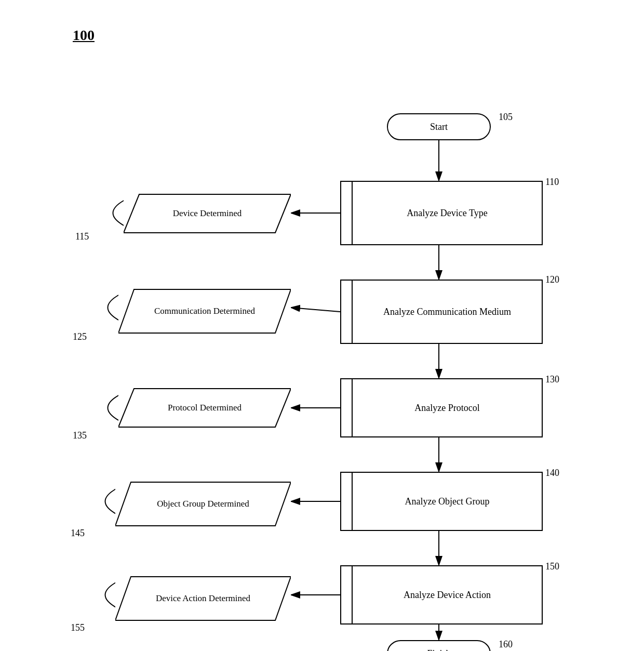 Image resolution: width=644 pixels, height=651 pixels. What do you see at coordinates (82, 237) in the screenshot?
I see `ref-115: 115` at bounding box center [82, 237].